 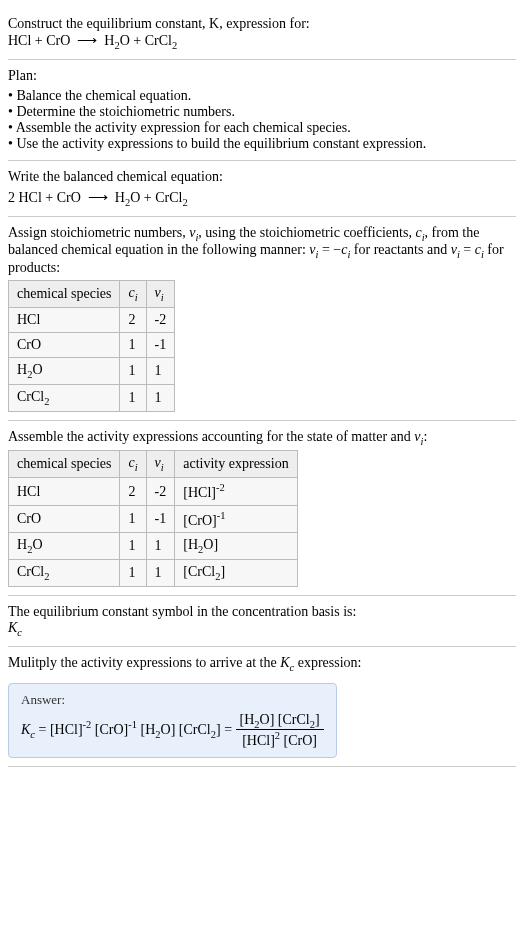 I want to click on cell-a: [HCl]-2, so click(x=236, y=492).